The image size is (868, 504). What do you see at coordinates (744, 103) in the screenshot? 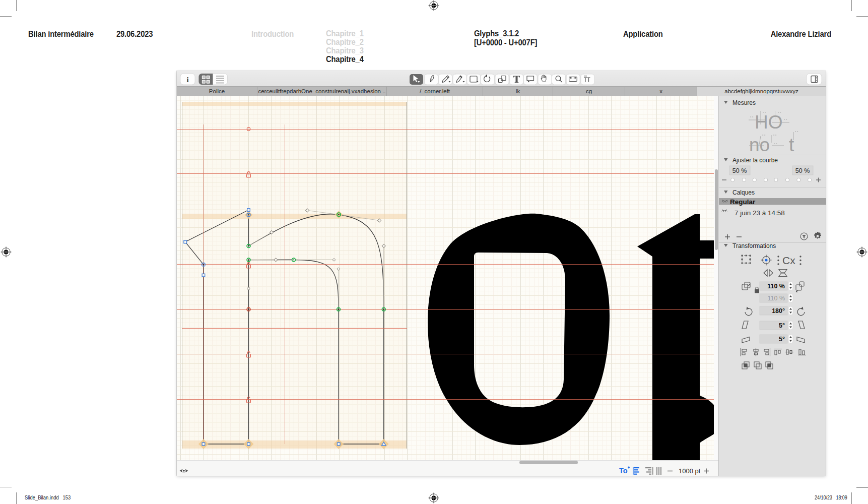
I see `svg-text: Mesures` at bounding box center [744, 103].